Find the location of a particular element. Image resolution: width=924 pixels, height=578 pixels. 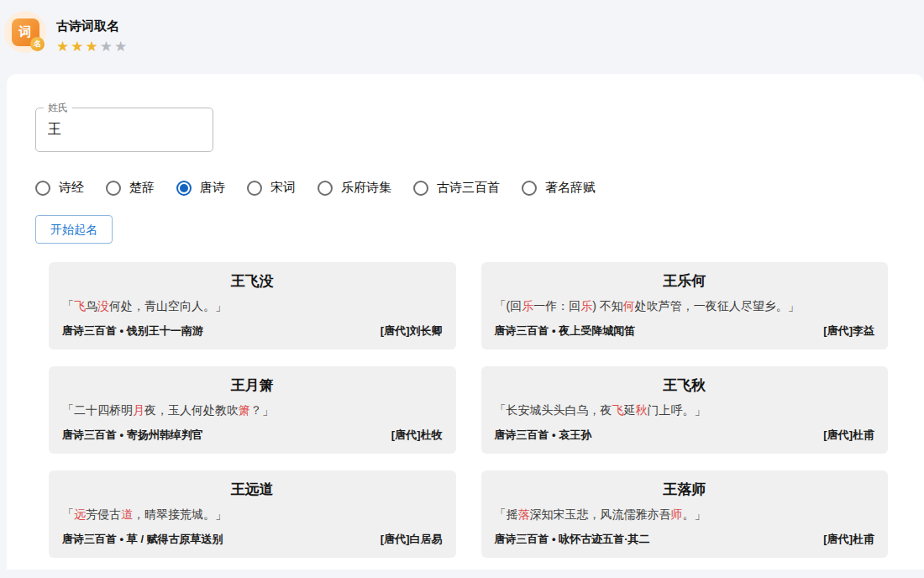

card-quote: 「远芳侵古道，晴翠接荒城。」 is located at coordinates (252, 514).